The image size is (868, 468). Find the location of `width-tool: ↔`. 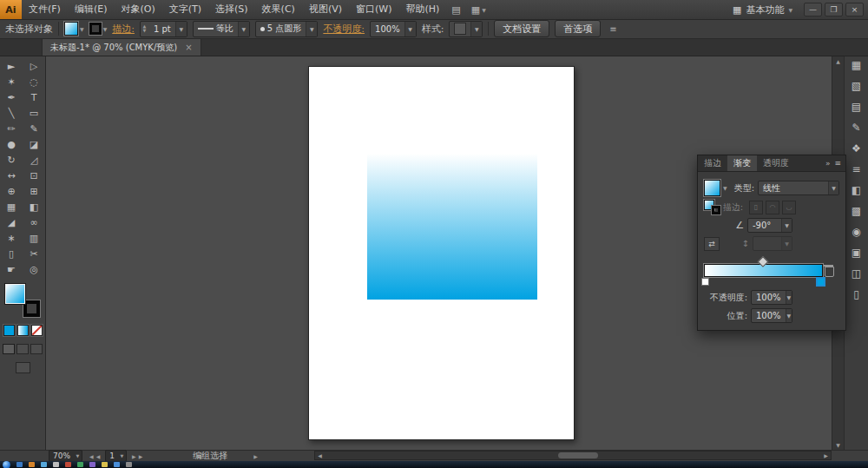

width-tool: ↔ is located at coordinates (11, 175).